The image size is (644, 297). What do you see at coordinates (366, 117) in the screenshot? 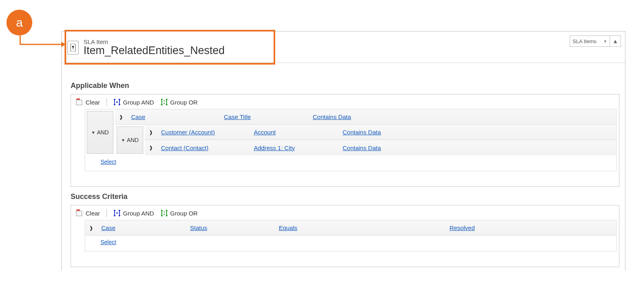
I see `condition-row: ❱ Case Case Title Contains Data` at bounding box center [366, 117].